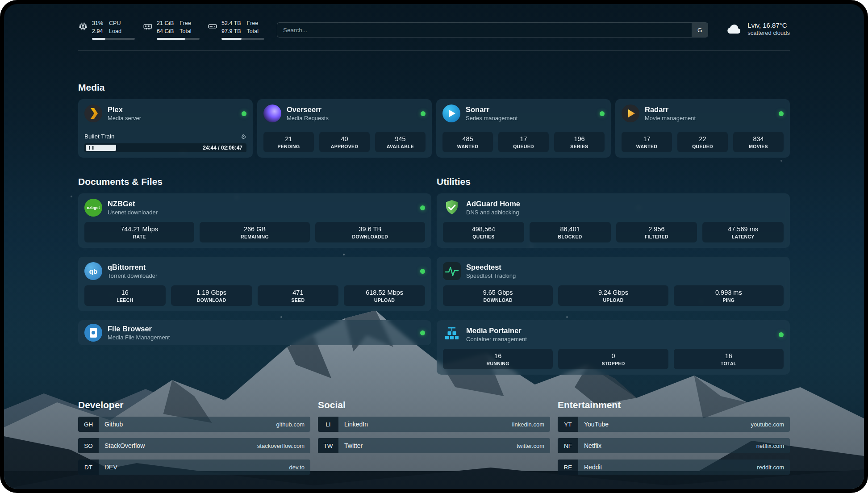 The image size is (868, 493). What do you see at coordinates (93, 271) in the screenshot?
I see `qbittorrent-icon: qb` at bounding box center [93, 271].